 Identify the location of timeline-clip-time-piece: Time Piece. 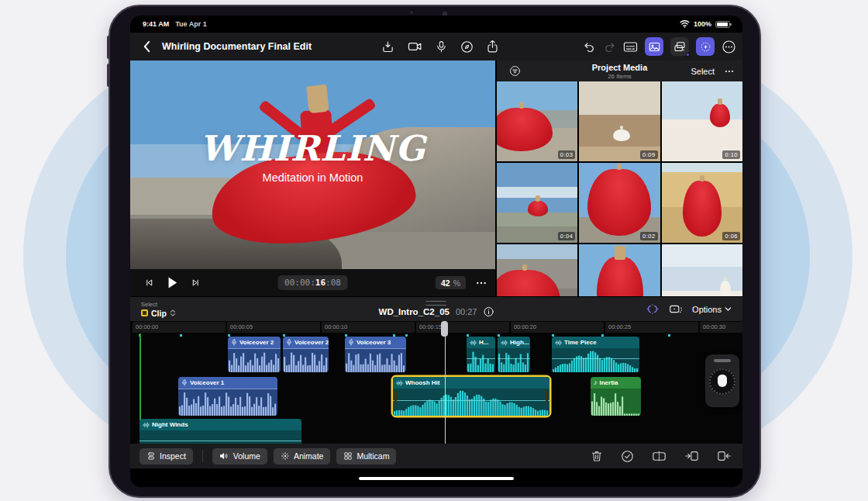
(595, 354).